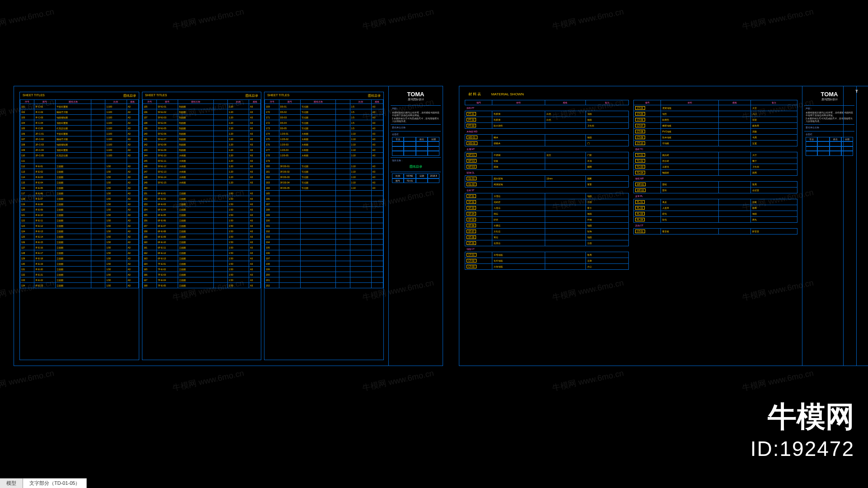  Describe the element at coordinates (802, 449) in the screenshot. I see `brand-id: ID:192472` at that location.